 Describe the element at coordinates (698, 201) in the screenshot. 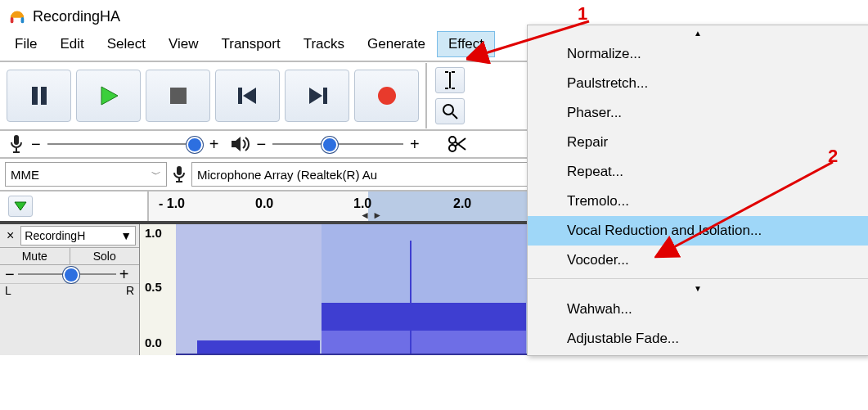

I see `effect-tremolo: Tremolo...` at that location.